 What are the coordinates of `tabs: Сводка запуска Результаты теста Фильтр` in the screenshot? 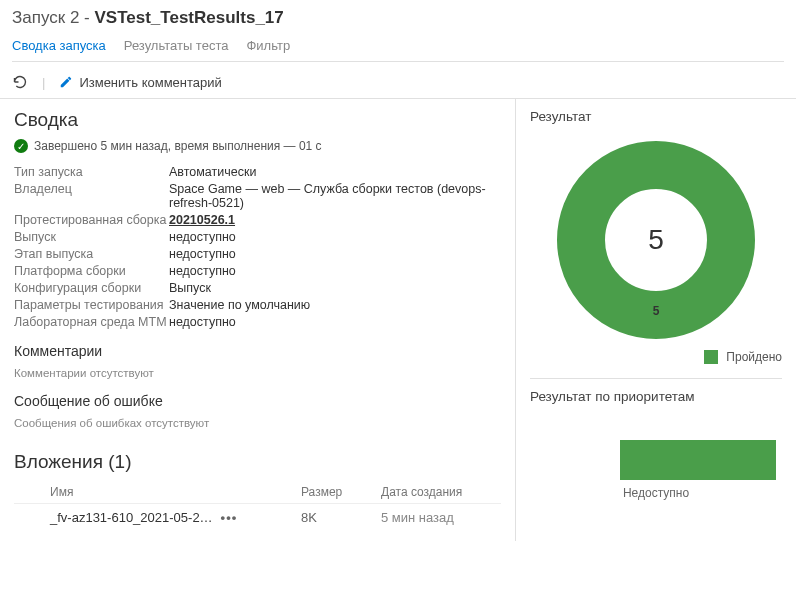 It's located at (398, 50).